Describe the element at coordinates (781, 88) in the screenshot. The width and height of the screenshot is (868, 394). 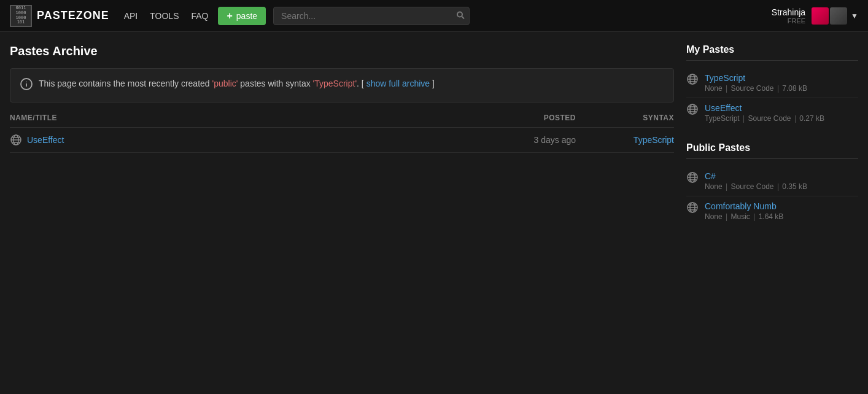
I see `my-paste-meta-1: None | Source Code | 7.08 kB` at that location.